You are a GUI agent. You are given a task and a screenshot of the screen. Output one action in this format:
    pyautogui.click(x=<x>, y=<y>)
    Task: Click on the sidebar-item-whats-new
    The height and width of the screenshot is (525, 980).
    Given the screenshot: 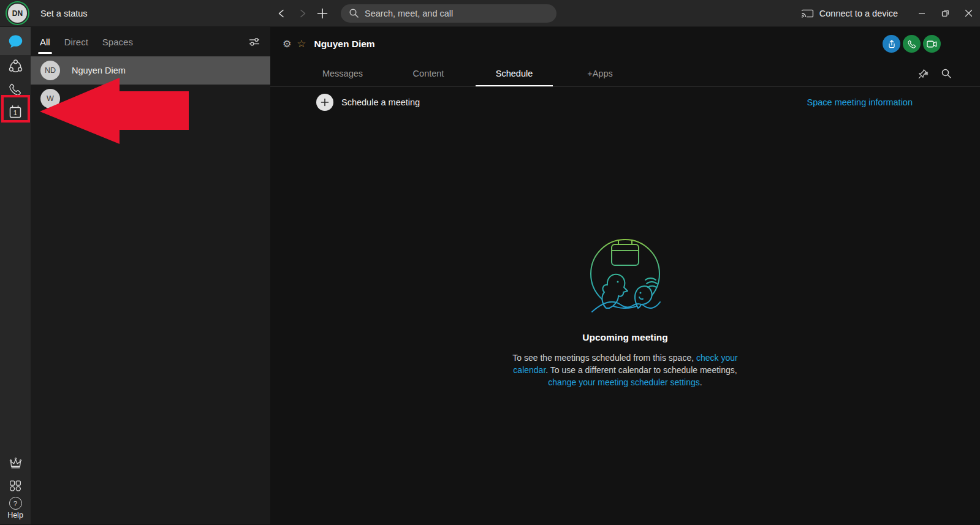 What is the action you would take?
    pyautogui.click(x=15, y=463)
    